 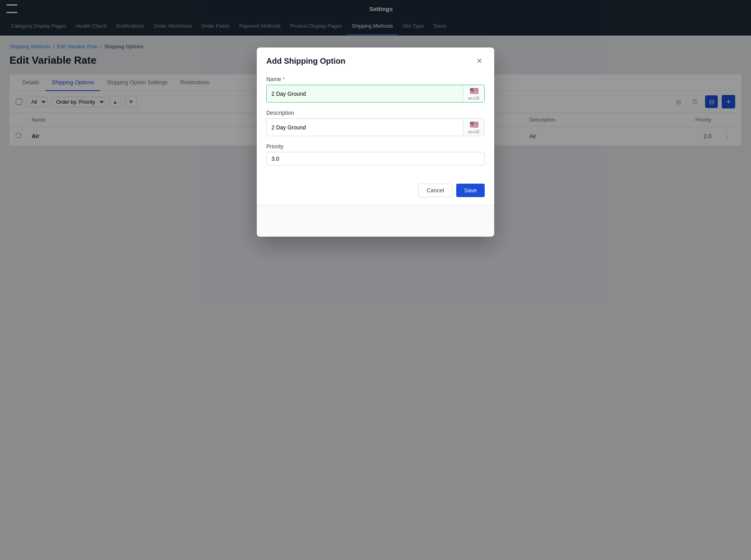 I want to click on name-label: Name *, so click(x=376, y=79).